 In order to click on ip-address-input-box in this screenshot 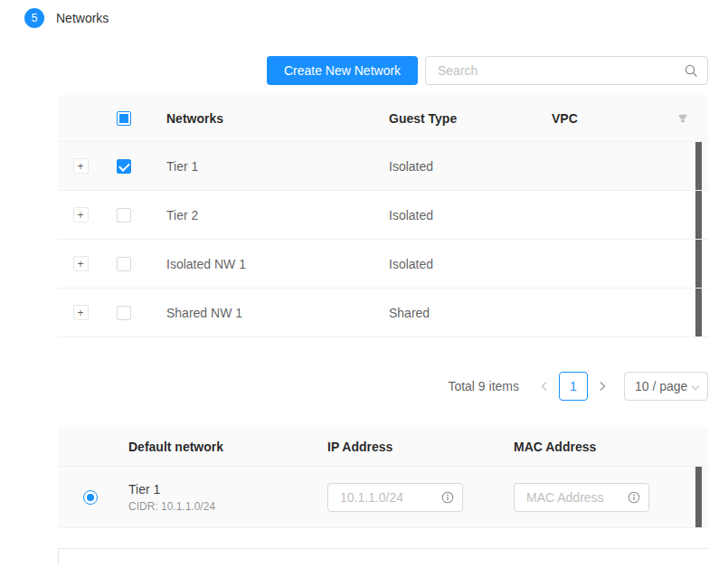, I will do `click(395, 497)`.